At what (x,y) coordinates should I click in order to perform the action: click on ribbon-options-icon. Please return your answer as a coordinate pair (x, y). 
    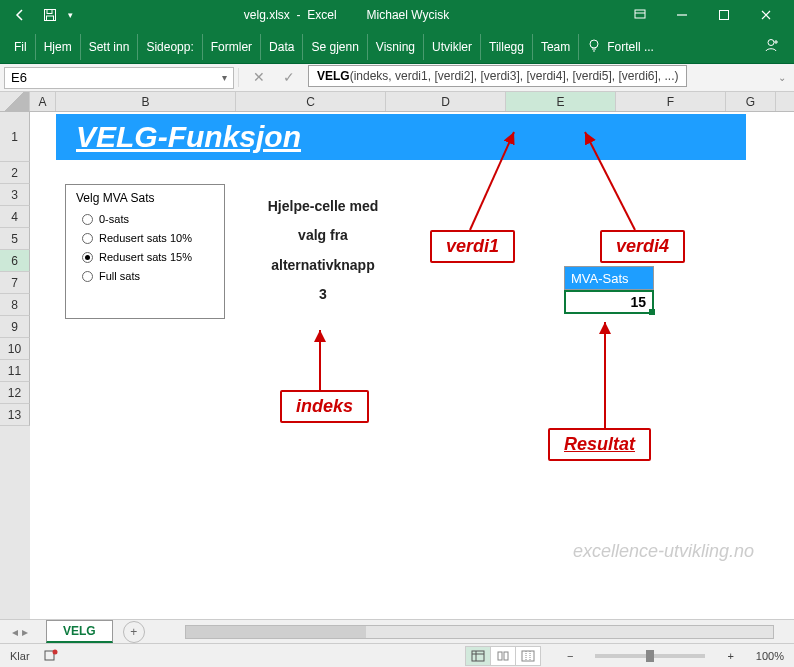
    Looking at the image, I should click on (640, 15).